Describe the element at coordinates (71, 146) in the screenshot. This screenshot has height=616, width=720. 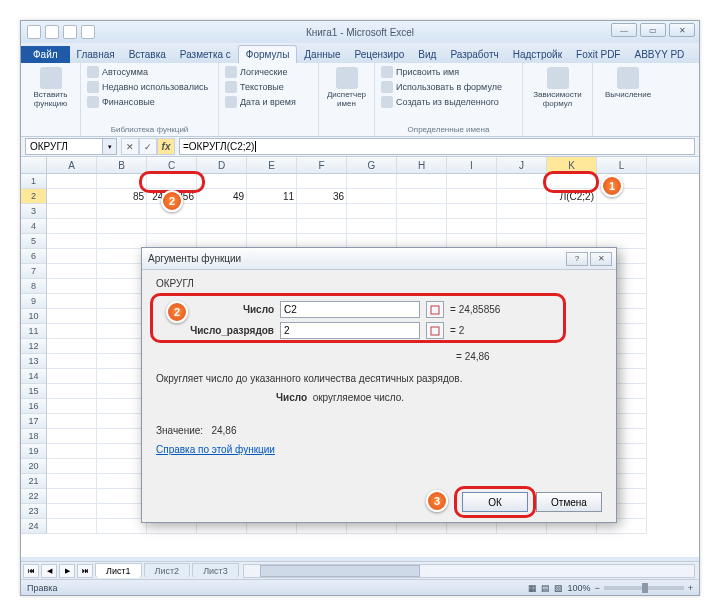
I see `name-box: ОКРУГЛ ▾` at that location.